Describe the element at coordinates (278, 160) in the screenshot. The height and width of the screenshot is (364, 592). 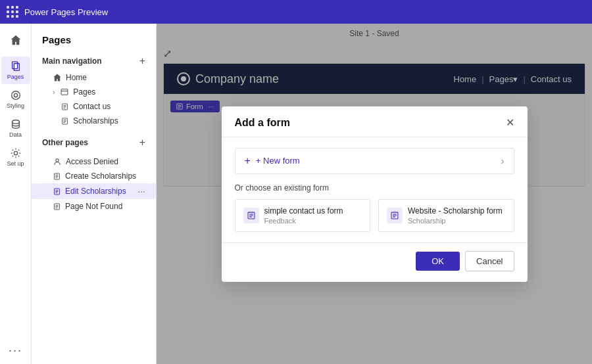
I see `new-form-text: + New form` at that location.